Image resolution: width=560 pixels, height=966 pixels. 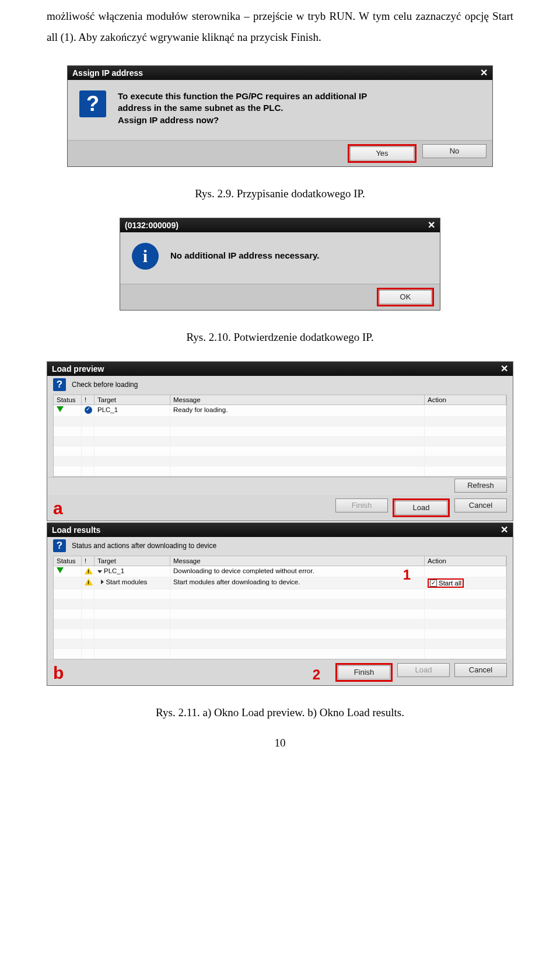 What do you see at coordinates (58, 508) in the screenshot?
I see `label-a: a` at bounding box center [58, 508].